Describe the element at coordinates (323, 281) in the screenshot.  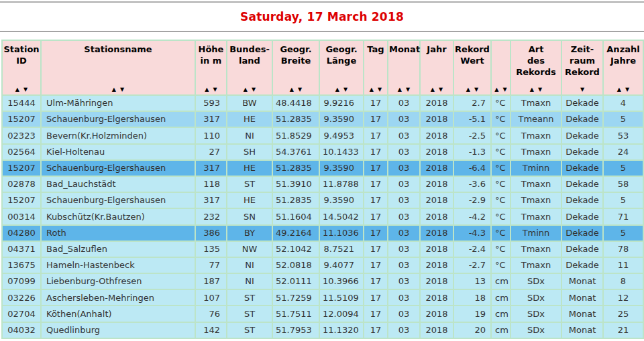
I see `table-row: 07099Liebenburg-Othfresen187NI52.011110.…` at that location.